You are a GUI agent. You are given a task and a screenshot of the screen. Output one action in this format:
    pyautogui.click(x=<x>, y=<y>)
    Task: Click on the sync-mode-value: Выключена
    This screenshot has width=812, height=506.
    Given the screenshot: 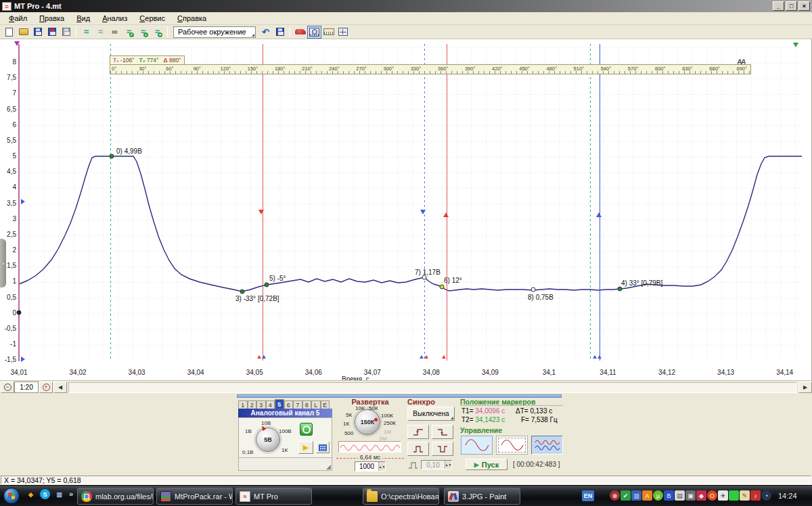 What is the action you would take?
    pyautogui.click(x=430, y=414)
    